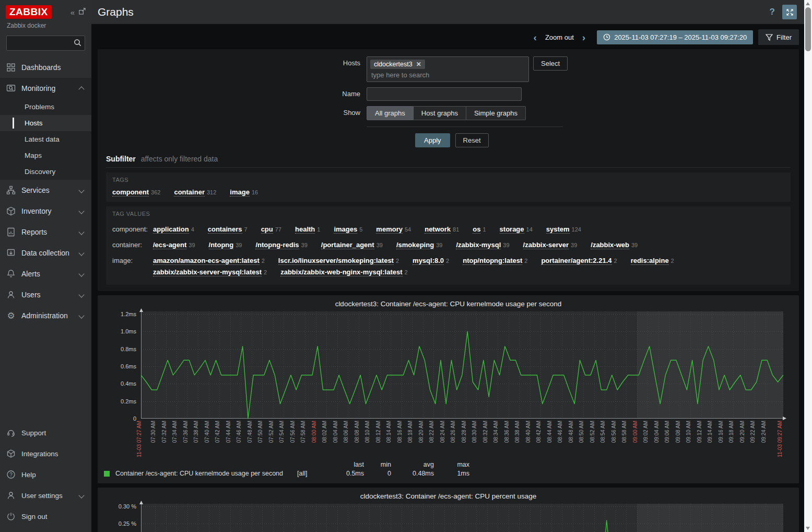  What do you see at coordinates (46, 232) in the screenshot?
I see `sidebar-item-reports: Reports` at bounding box center [46, 232].